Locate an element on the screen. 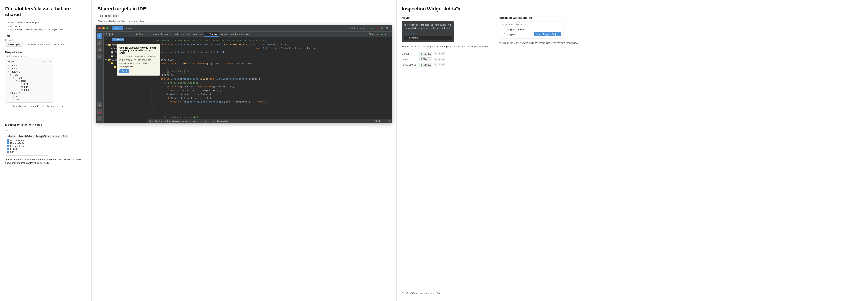 The width and height of the screenshot is (868, 301). fp-tab-gradle: Gradle is located at coordinates (11, 136).